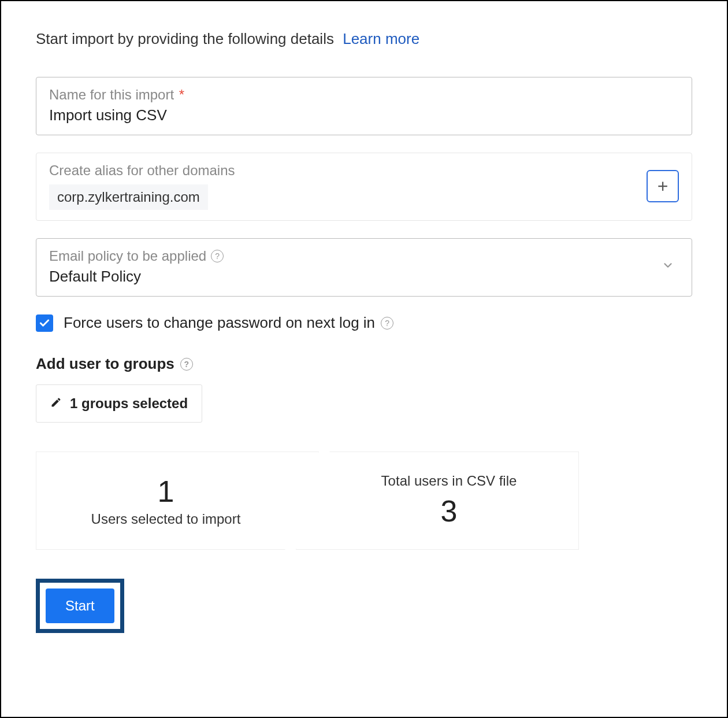  Describe the element at coordinates (80, 606) in the screenshot. I see `start-button-highlight: Start` at that location.